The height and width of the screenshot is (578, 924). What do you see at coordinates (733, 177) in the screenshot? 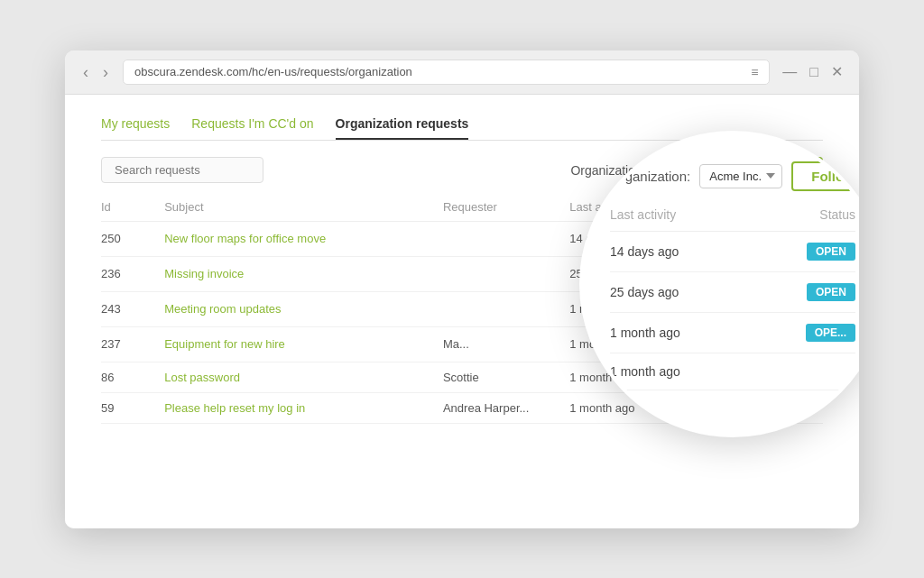
I see `magnify-org-row: Organization: Acme Inc. Follow` at bounding box center [733, 177].